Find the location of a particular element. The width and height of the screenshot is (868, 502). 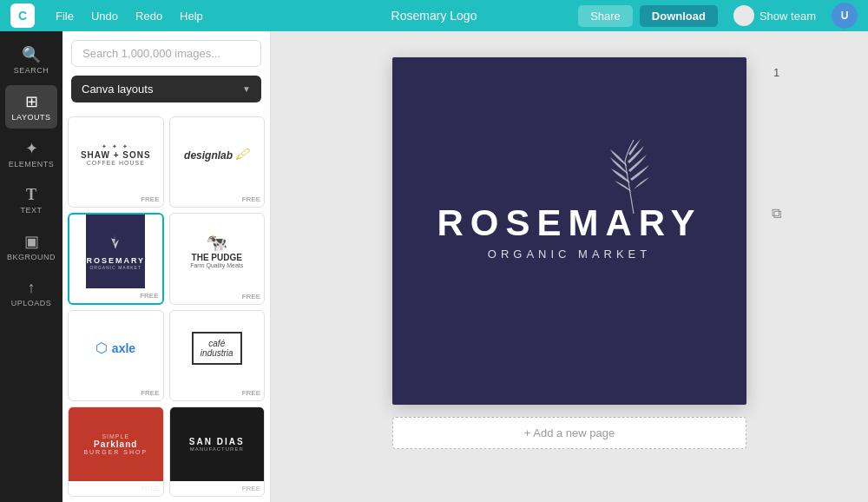

parkland-content: SIMPLE Parkland BURGER SHOP is located at coordinates (115, 445).